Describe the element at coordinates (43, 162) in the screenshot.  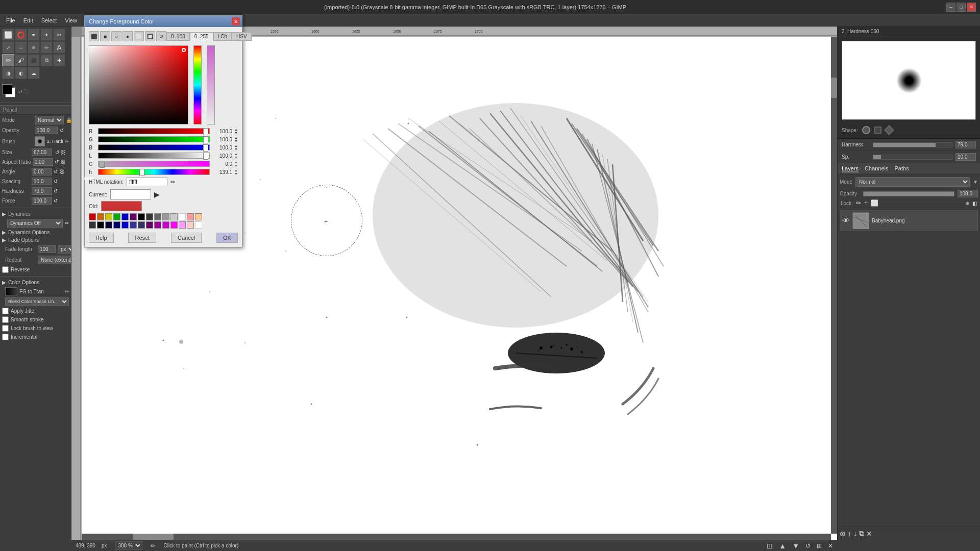
I see `aspect-ratio-input` at that location.